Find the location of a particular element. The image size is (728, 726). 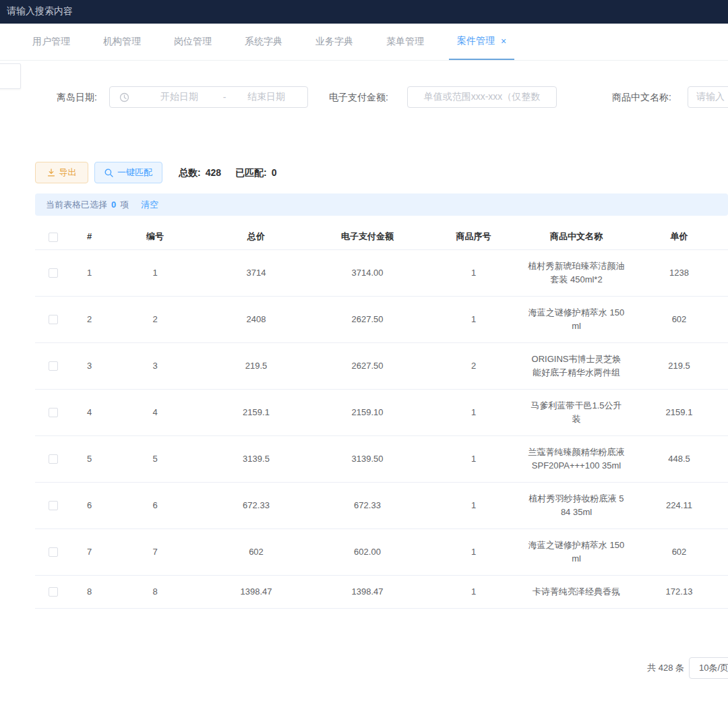

selection-count: 0 is located at coordinates (113, 205).